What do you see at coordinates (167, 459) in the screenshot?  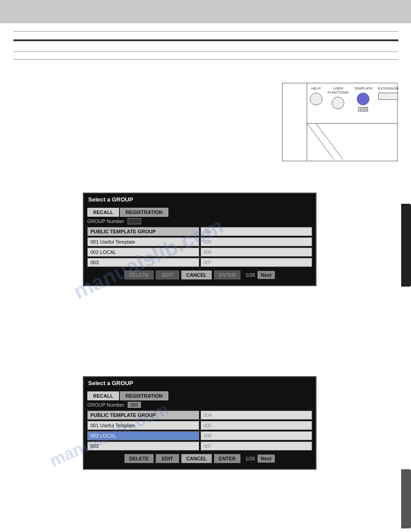 I see `screen2-edit-button: EDIT` at bounding box center [167, 459].